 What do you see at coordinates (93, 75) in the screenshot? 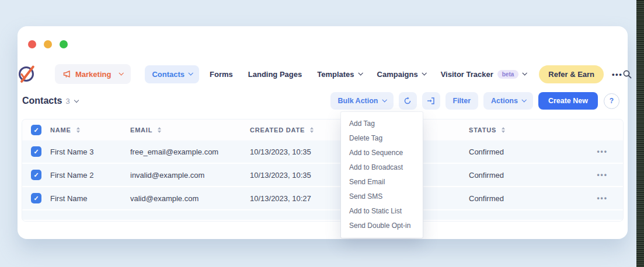
I see `product-label: Marketing` at bounding box center [93, 75].